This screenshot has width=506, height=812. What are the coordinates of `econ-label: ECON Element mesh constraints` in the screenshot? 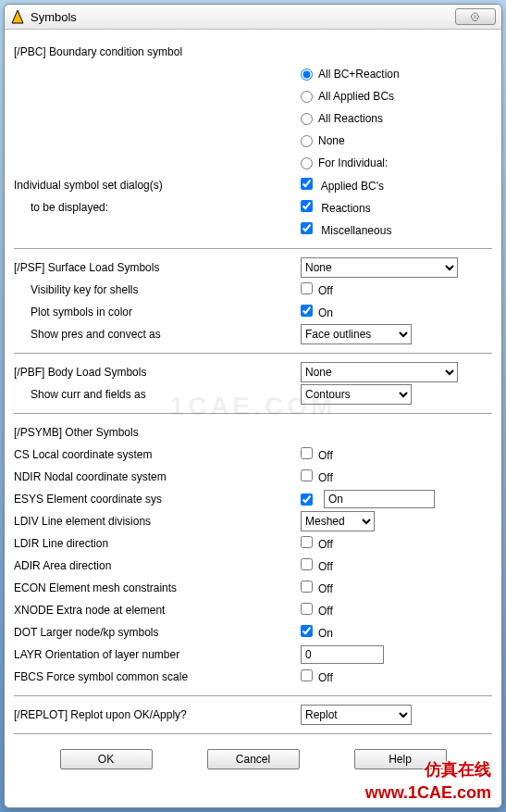 It's located at (157, 588).